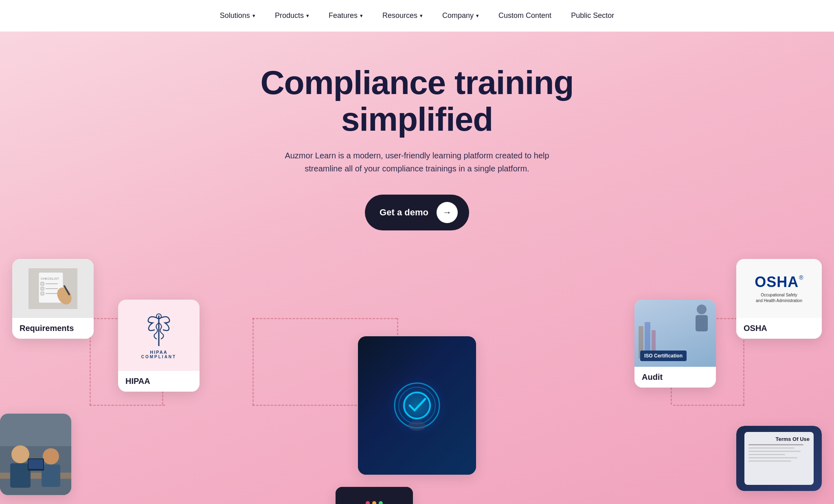 This screenshot has height=504, width=834. Describe the element at coordinates (777, 282) in the screenshot. I see `osha-logo-text: OSHA` at that location.